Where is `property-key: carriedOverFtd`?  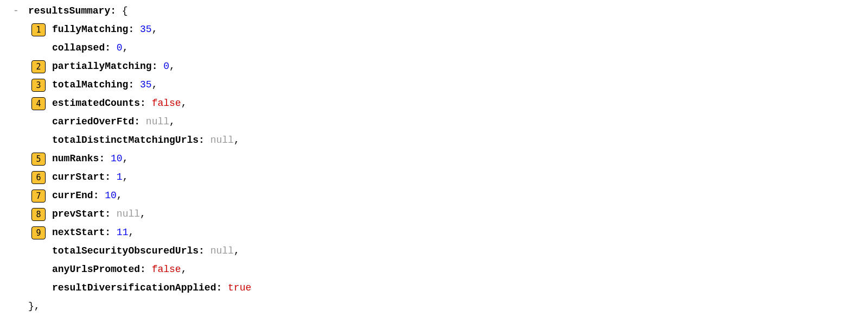
property-key: carriedOverFtd is located at coordinates (93, 122).